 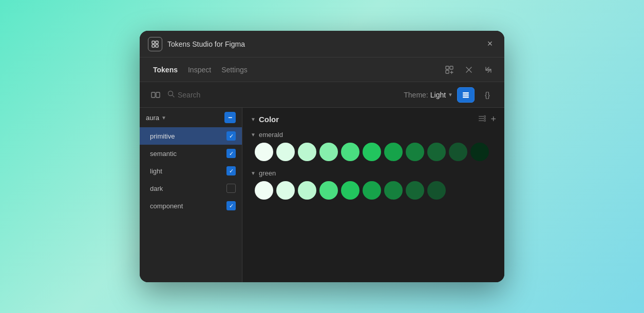 What do you see at coordinates (487, 119) in the screenshot?
I see `section-icons: +` at bounding box center [487, 119].